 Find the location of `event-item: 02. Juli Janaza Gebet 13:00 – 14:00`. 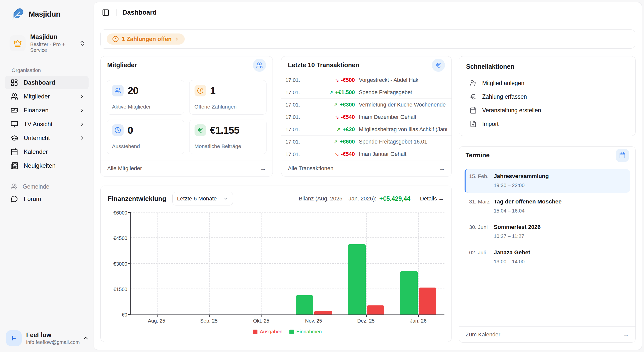

event-item: 02. Juli Janaza Gebet 13:00 – 14:00 is located at coordinates (547, 257).